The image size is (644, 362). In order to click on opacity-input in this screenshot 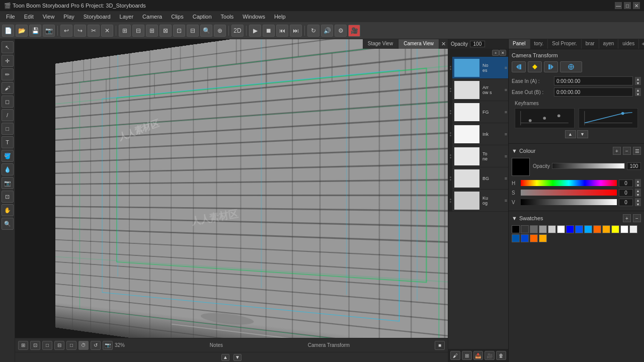, I will do `click(477, 44)`.